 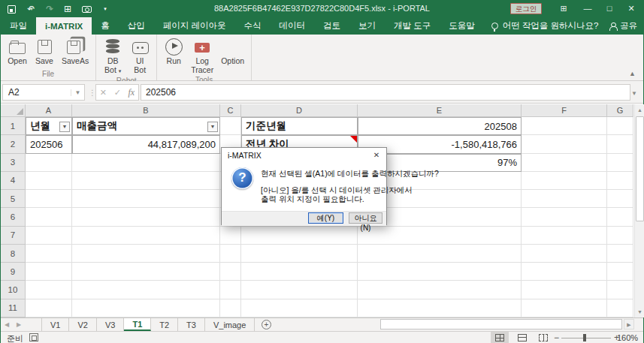 What do you see at coordinates (564, 144) in the screenshot?
I see `cell-F2` at bounding box center [564, 144].